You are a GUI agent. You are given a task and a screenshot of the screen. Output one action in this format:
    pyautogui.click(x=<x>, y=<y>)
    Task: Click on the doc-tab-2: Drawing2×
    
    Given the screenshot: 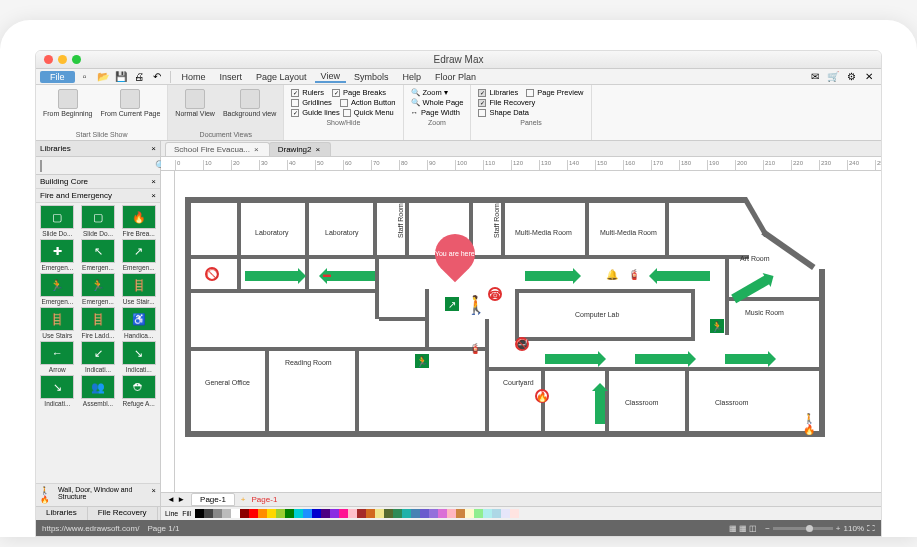 What is the action you would take?
    pyautogui.click(x=300, y=149)
    